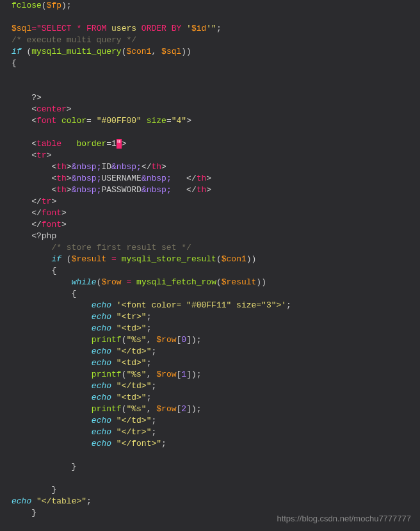 This screenshot has height=531, width=420. What do you see at coordinates (216, 167) in the screenshot?
I see `code-line: <th>&nbsp;ID&nbsp;</th>` at bounding box center [216, 167].